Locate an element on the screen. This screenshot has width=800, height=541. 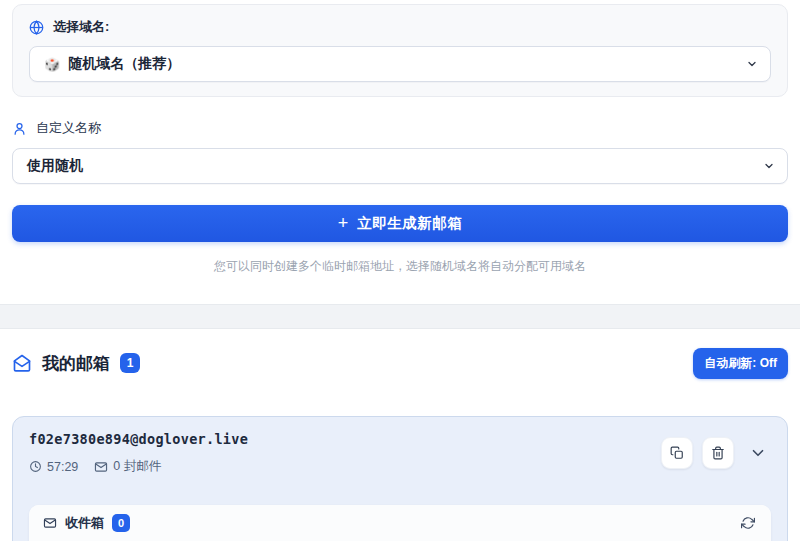
copy-icon is located at coordinates (677, 453).